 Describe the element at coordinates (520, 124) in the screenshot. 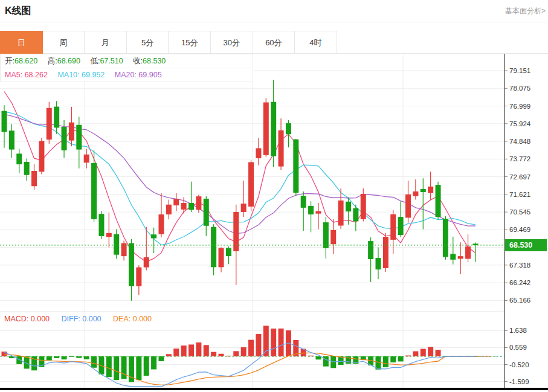

I see `price-tick-label: 75.924` at that location.